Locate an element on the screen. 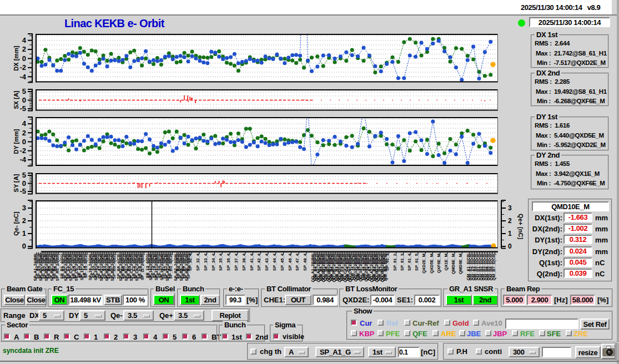 The width and height of the screenshot is (619, 364). svg-text: SP_36_4 is located at coordinates (229, 262).